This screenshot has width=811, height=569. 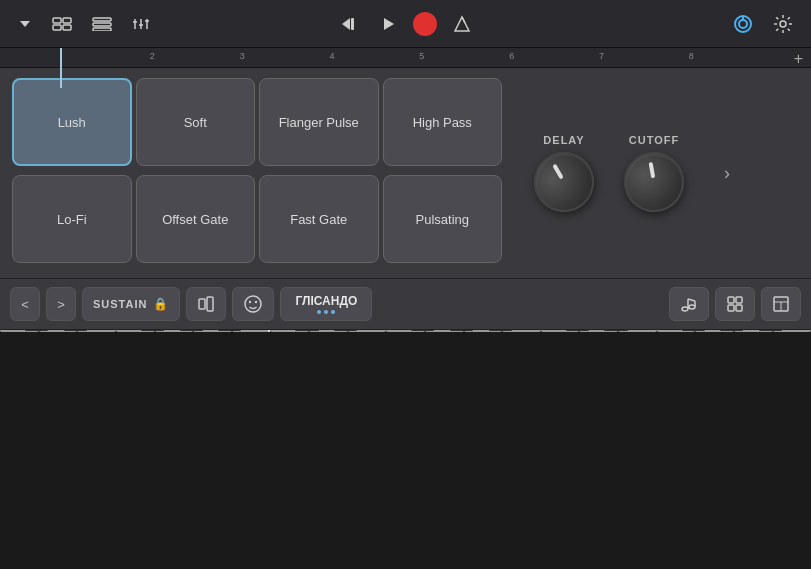 What do you see at coordinates (763, 24) in the screenshot?
I see `toolbar-right` at bounding box center [763, 24].